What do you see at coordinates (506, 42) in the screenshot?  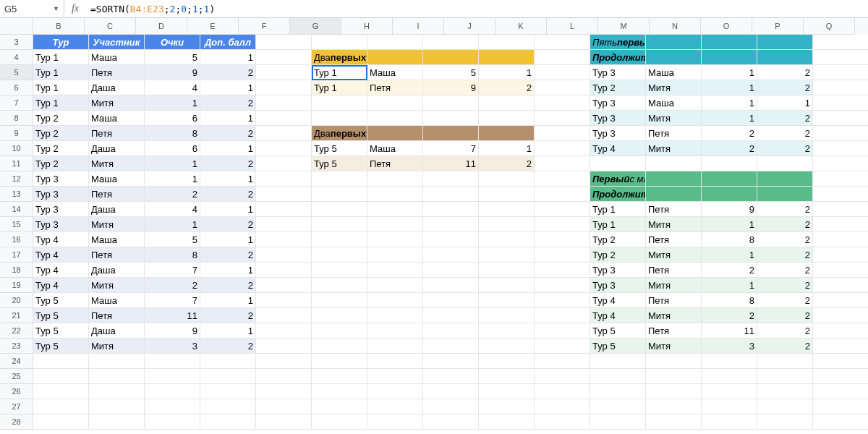 I see `cell-J3` at bounding box center [506, 42].